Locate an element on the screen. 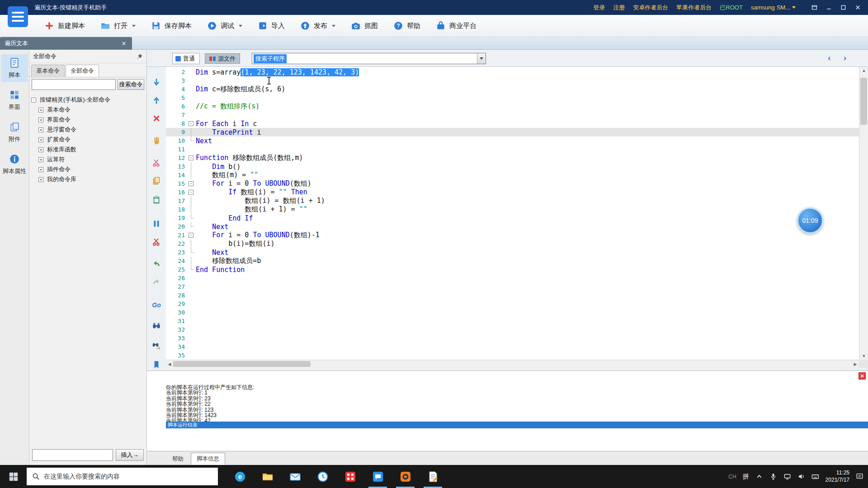 The image size is (868, 488). taskbar-search: 在这里输入你要搜索的内容 is located at coordinates (122, 476).